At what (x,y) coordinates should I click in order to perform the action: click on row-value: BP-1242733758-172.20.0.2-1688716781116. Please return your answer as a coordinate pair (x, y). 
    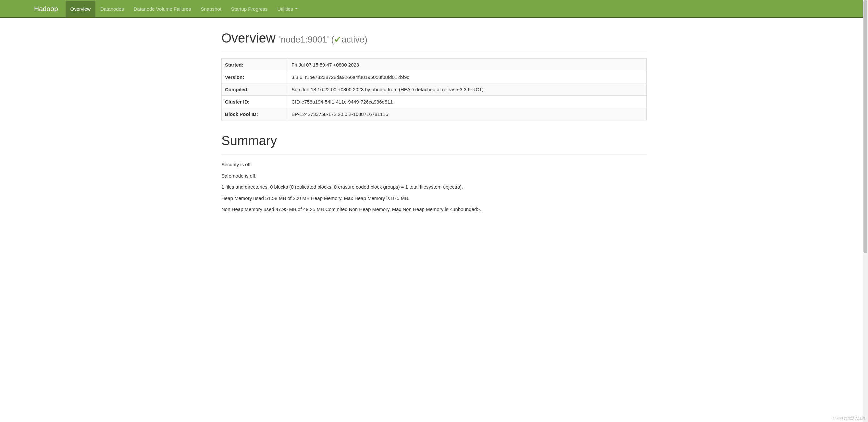
    Looking at the image, I should click on (467, 114).